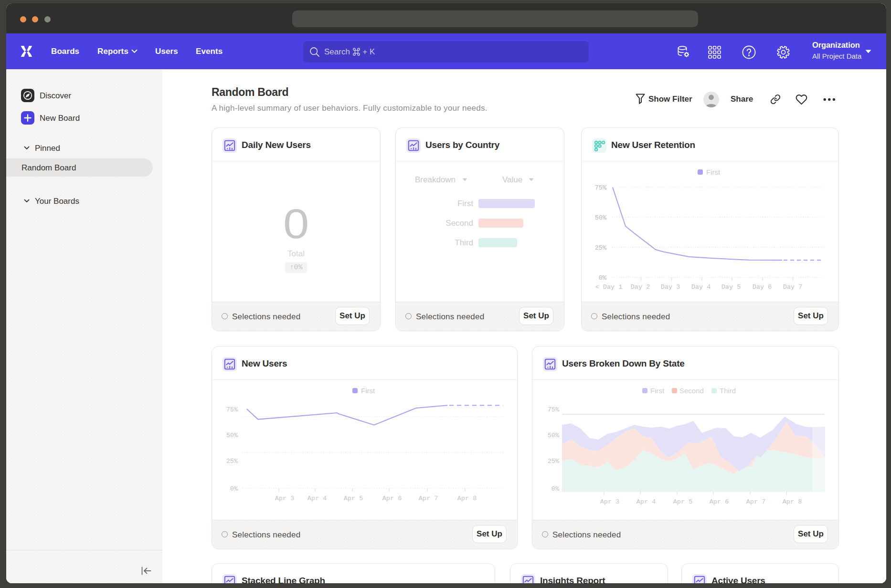 This screenshot has width=891, height=588. I want to click on svg-text: < Day 1, so click(609, 287).